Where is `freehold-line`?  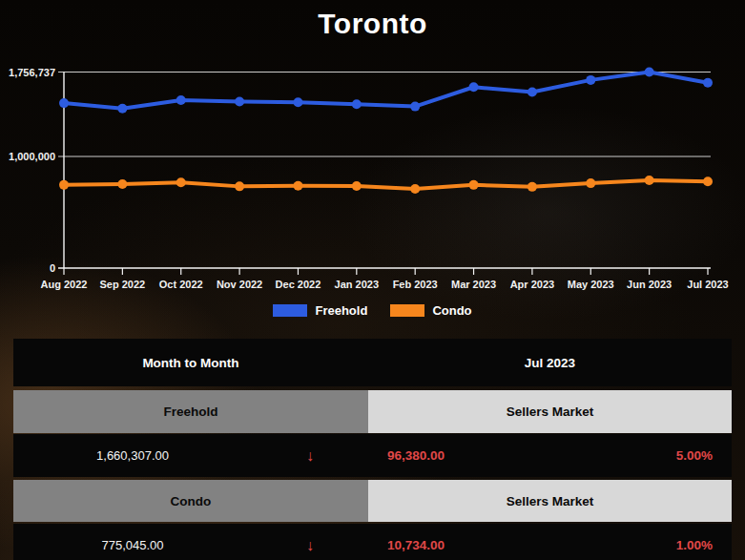 freehold-line is located at coordinates (385, 91).